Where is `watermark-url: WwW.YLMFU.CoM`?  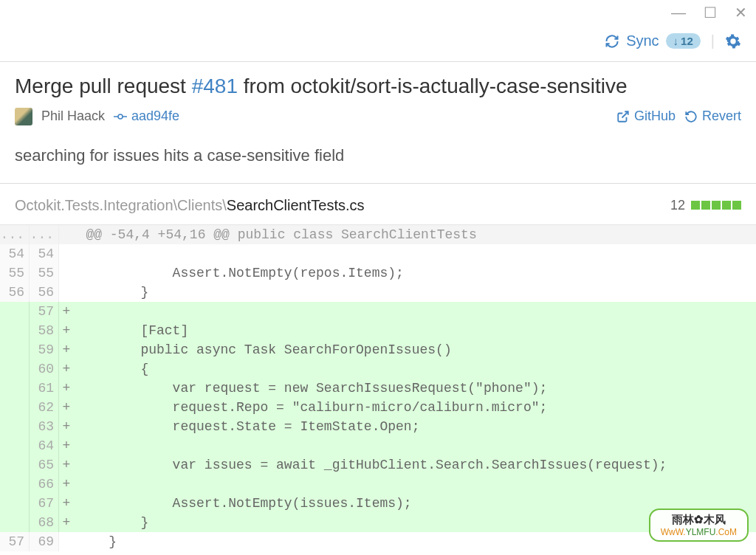 watermark-url: WwW.YLMFU.CoM is located at coordinates (698, 532).